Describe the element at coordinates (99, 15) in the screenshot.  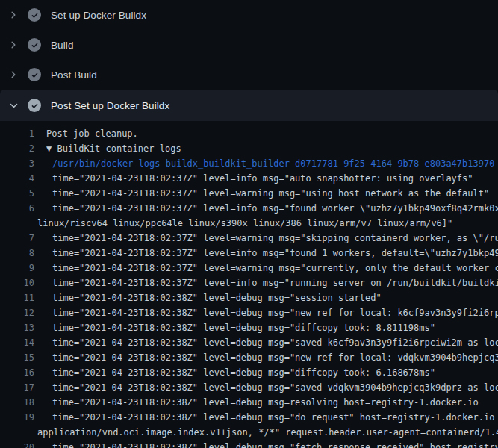
I see `step-label: Set up Docker Buildx` at that location.